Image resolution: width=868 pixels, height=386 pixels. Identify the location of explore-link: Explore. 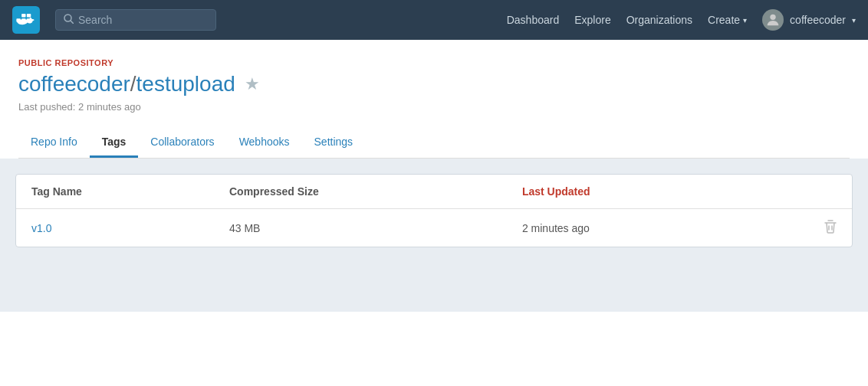
(592, 20).